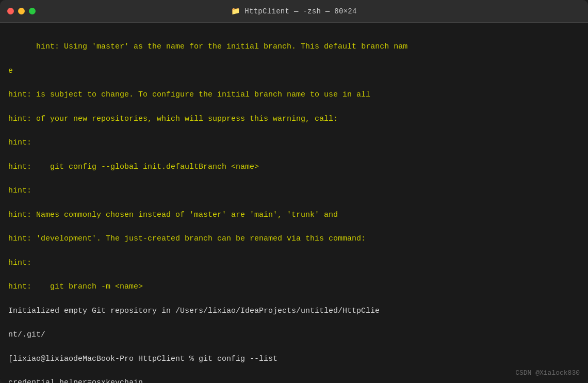 The image size is (588, 383). Describe the element at coordinates (201, 95) in the screenshot. I see `hint-text-2: is subject to change. To configure the i…` at that location.